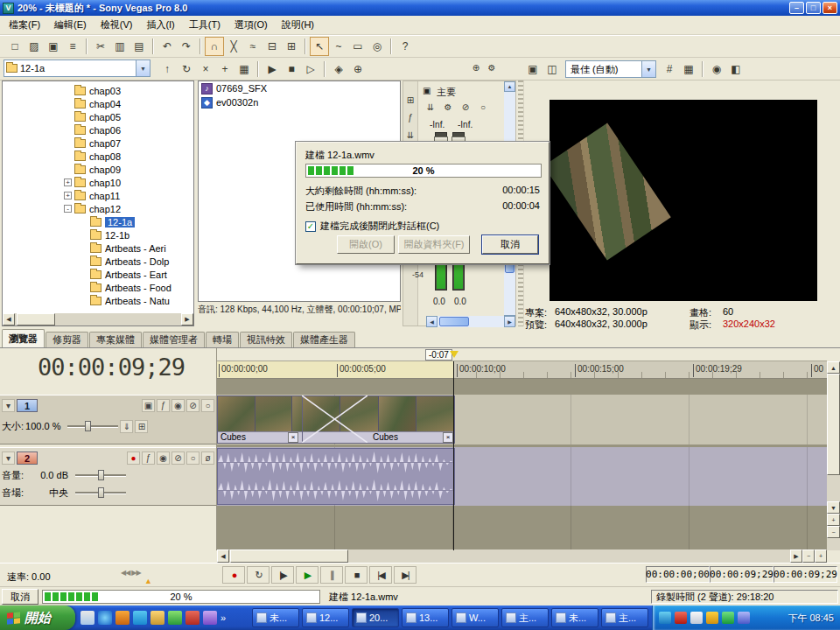 Image resolution: width=840 pixels, height=630 pixels. Describe the element at coordinates (206, 69) in the screenshot. I see `delete-button: ×` at that location.